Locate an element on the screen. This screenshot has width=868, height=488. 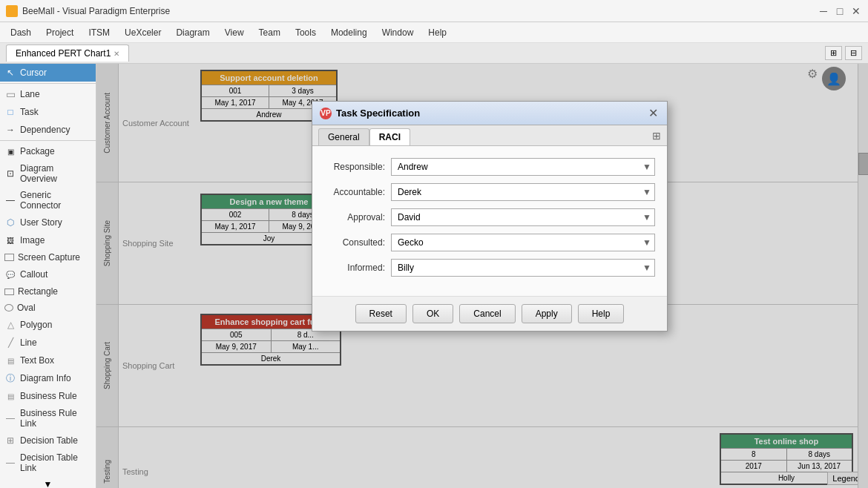
accountable-dropdown: Derek is located at coordinates (523, 192).